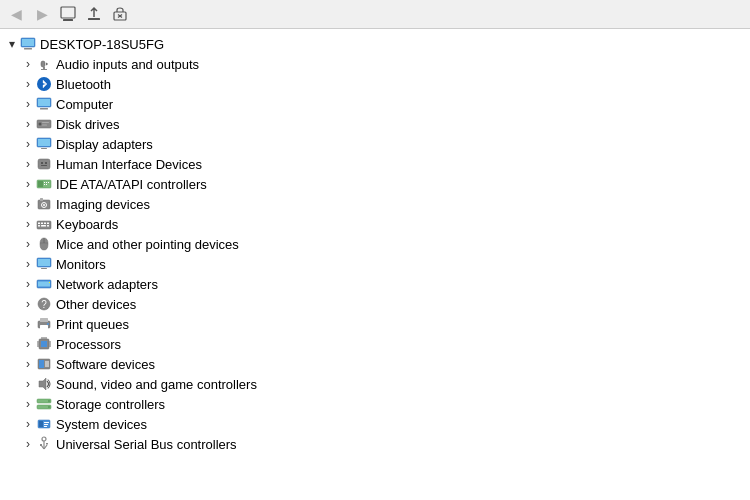 The width and height of the screenshot is (750, 500). I want to click on icon-keyboards, so click(44, 224).